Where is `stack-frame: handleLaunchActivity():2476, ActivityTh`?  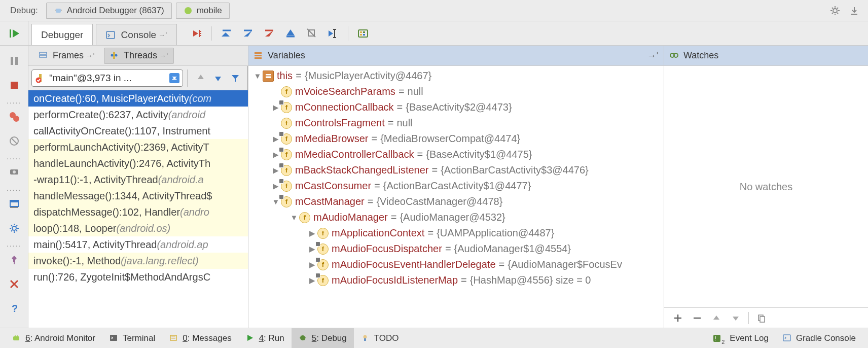
stack-frame: handleLaunchActivity():2476, ActivityTh is located at coordinates (138, 163).